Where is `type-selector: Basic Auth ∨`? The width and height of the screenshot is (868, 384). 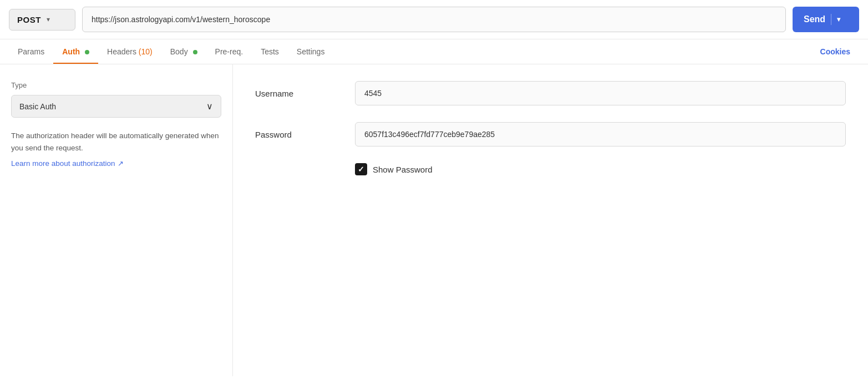 type-selector: Basic Auth ∨ is located at coordinates (116, 107).